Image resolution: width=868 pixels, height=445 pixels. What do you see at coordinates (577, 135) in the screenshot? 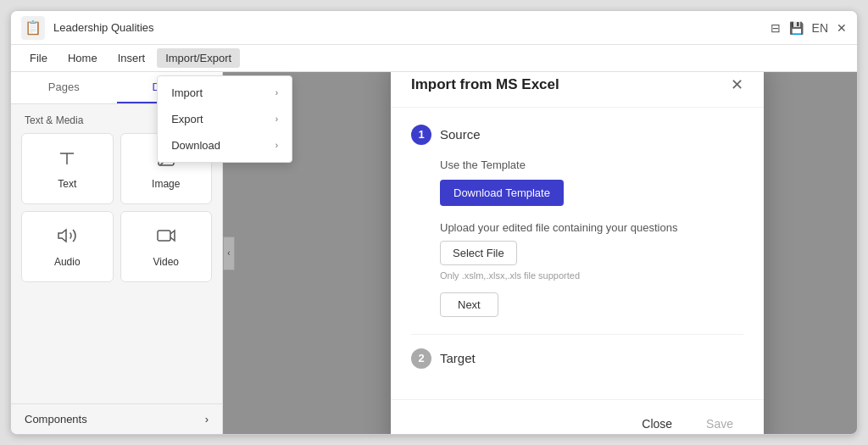
I see `section1-header: 1 Source` at bounding box center [577, 135].